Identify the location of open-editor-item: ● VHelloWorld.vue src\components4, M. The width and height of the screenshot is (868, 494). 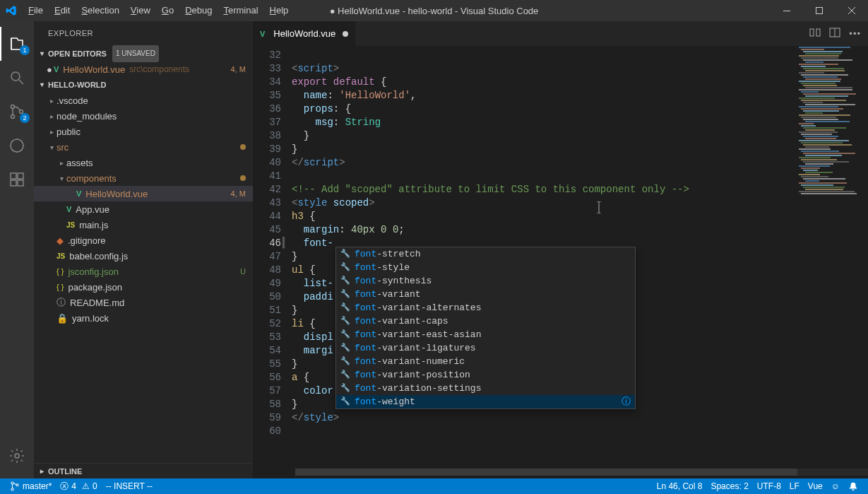
(143, 69).